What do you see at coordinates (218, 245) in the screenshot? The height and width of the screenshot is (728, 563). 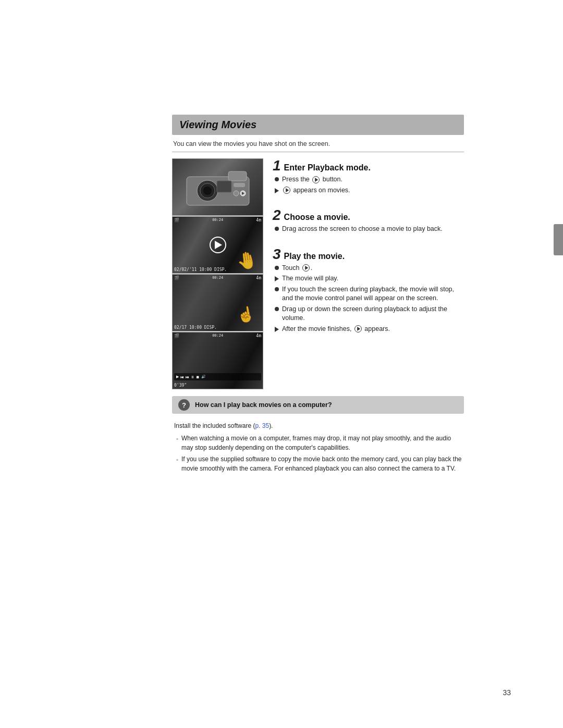 I see `step2-image: 🎬 00:24 4m 🤚 02/02/'11 10:00 DISP.` at bounding box center [218, 245].